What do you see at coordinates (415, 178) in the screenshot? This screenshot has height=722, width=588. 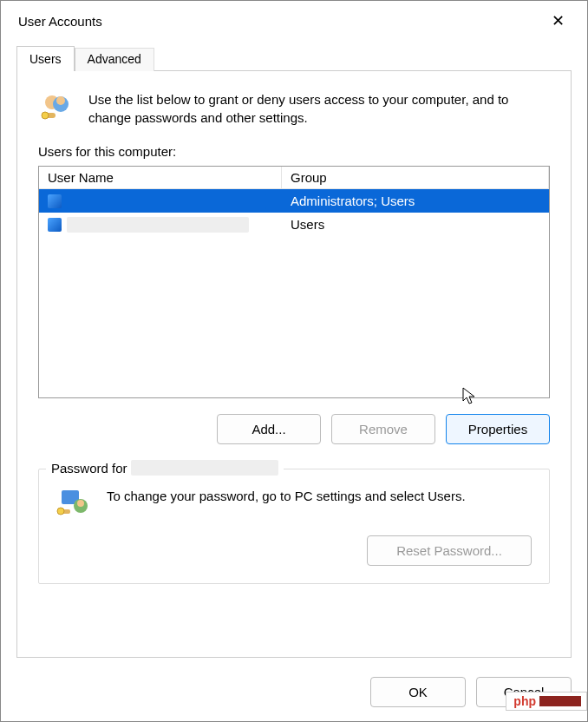 I see `column-header-group: Group` at bounding box center [415, 178].